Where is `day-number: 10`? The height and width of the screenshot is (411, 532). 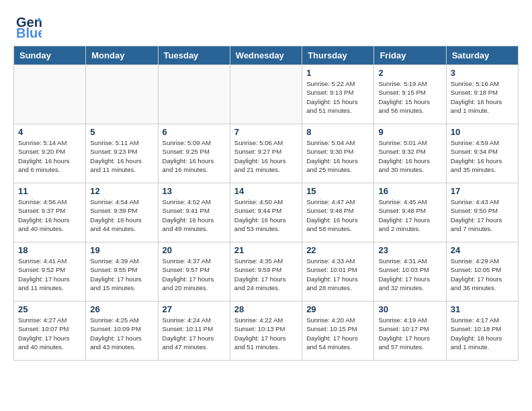
day-number: 10 is located at coordinates (482, 132).